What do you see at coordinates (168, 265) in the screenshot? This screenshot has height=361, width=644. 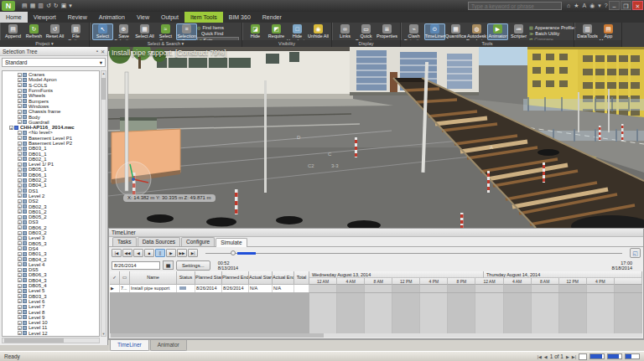 I see `calendar-icon: ▦` at bounding box center [168, 265].